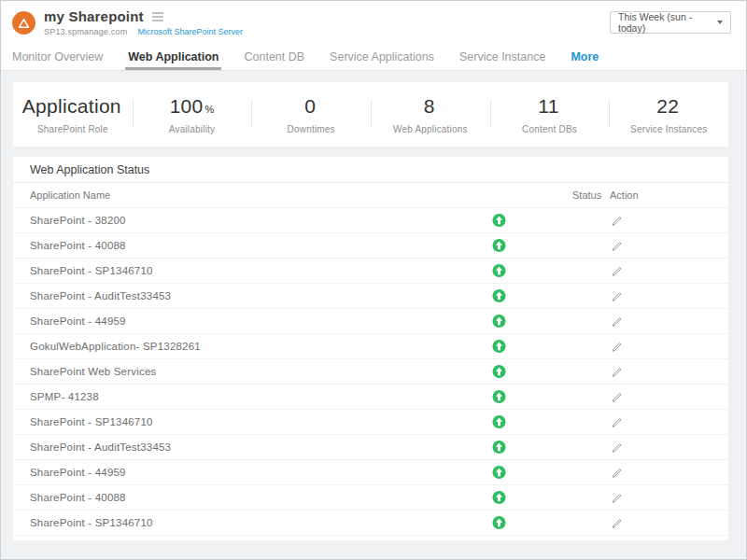 Image resolution: width=747 pixels, height=560 pixels. Describe the element at coordinates (58, 57) in the screenshot. I see `tab-monitor-overview: Monitor Overview` at that location.